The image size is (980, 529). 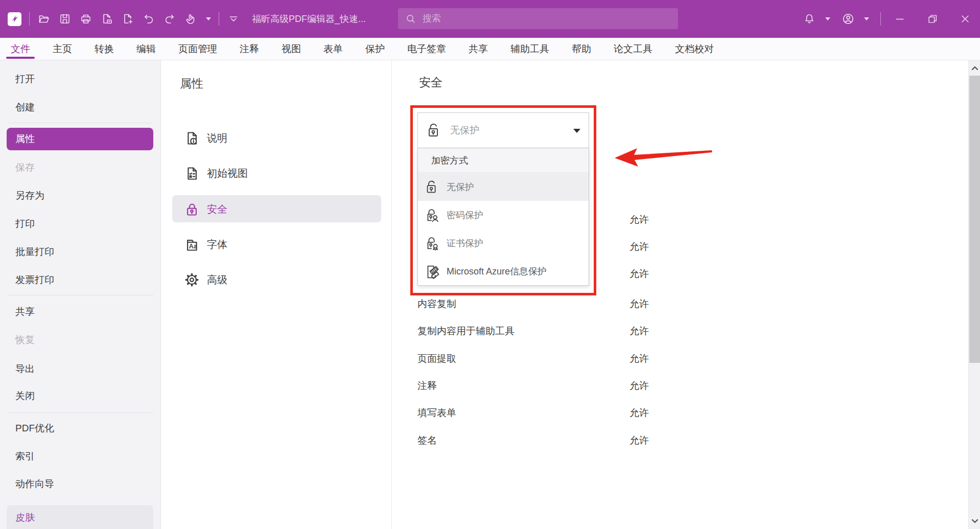 What do you see at coordinates (530, 49) in the screenshot?
I see `tab-accessibility: 辅助工具` at bounding box center [530, 49].